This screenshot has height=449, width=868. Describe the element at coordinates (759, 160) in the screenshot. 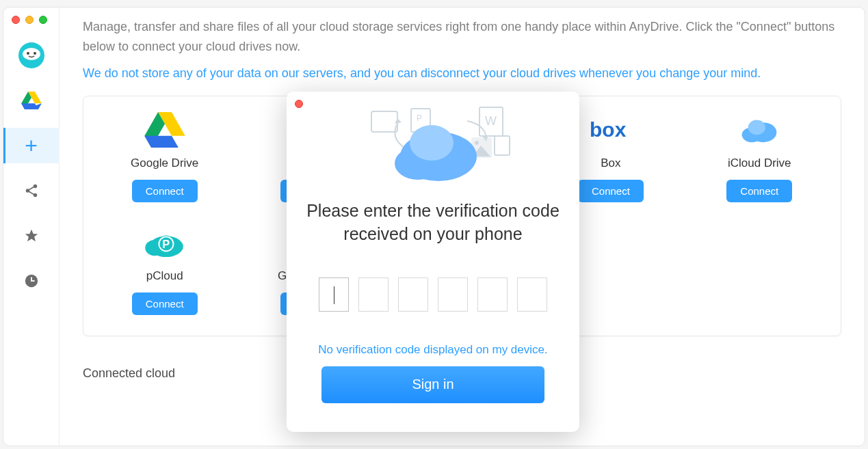

I see `cloud-card-icloud: iCloud Drive Connect` at that location.